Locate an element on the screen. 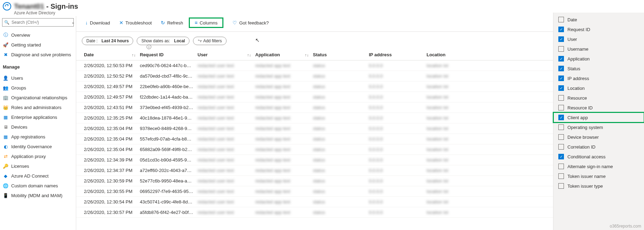 This screenshot has height=230, width=644. column-toggle-operating-system: Operating system is located at coordinates (599, 127).